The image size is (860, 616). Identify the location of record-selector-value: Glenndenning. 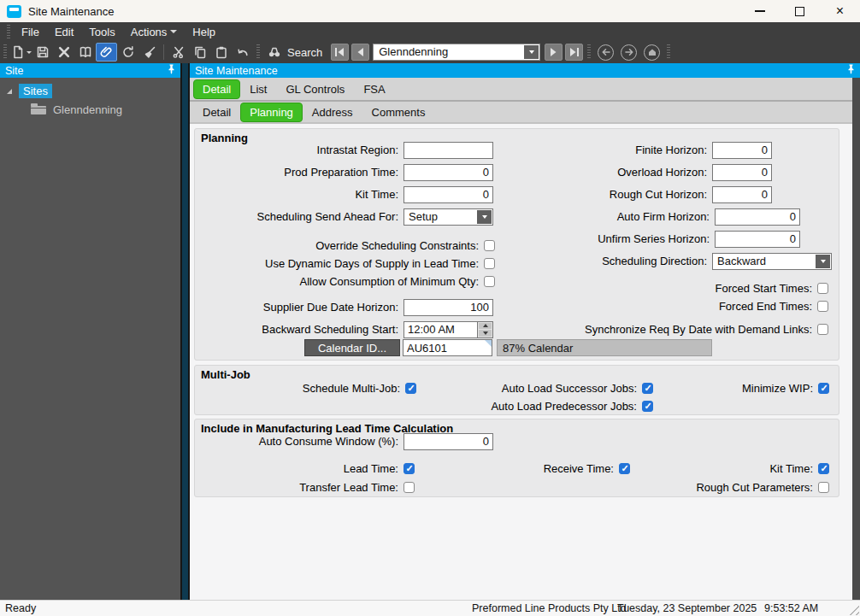
(448, 52).